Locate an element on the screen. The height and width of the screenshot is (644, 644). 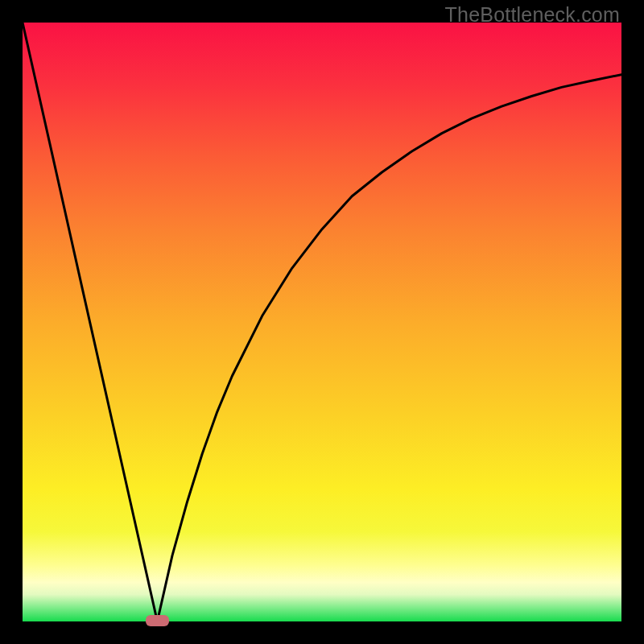
optimum-marker is located at coordinates (158, 620).